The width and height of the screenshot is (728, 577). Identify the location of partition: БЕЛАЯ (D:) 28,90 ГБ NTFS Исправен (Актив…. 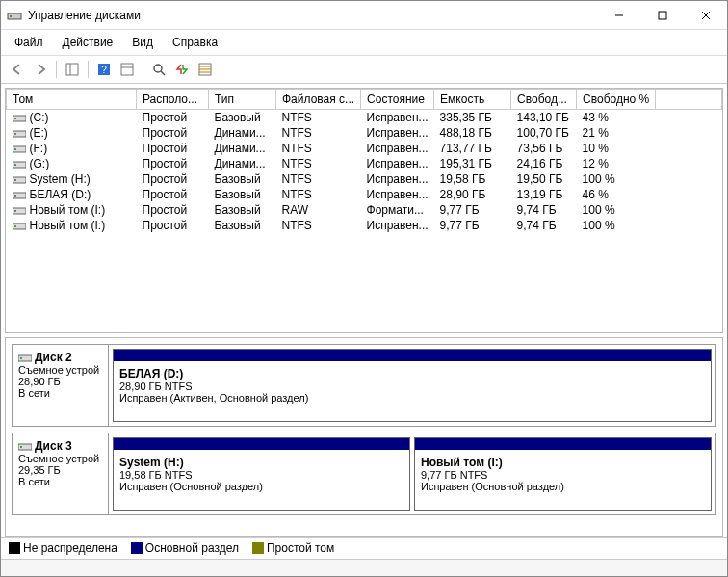
(412, 385).